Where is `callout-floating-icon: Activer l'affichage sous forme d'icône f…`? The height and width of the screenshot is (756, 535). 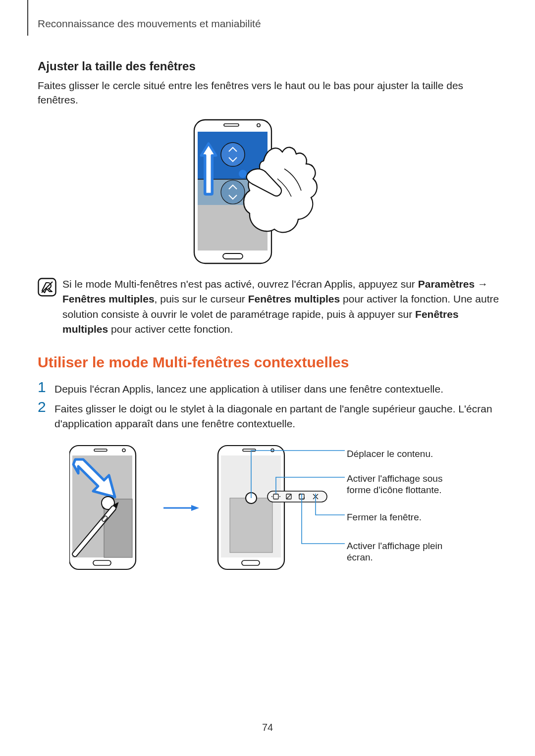
callout-floating-icon: Activer l'affichage sous forme d'icône f… is located at coordinates (406, 485).